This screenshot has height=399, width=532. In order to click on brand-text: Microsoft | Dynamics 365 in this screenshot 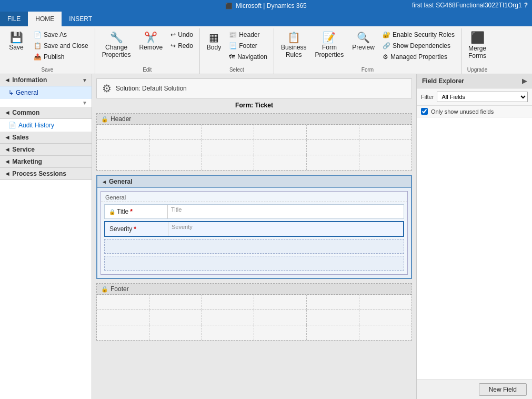, I will do `click(272, 6)`.